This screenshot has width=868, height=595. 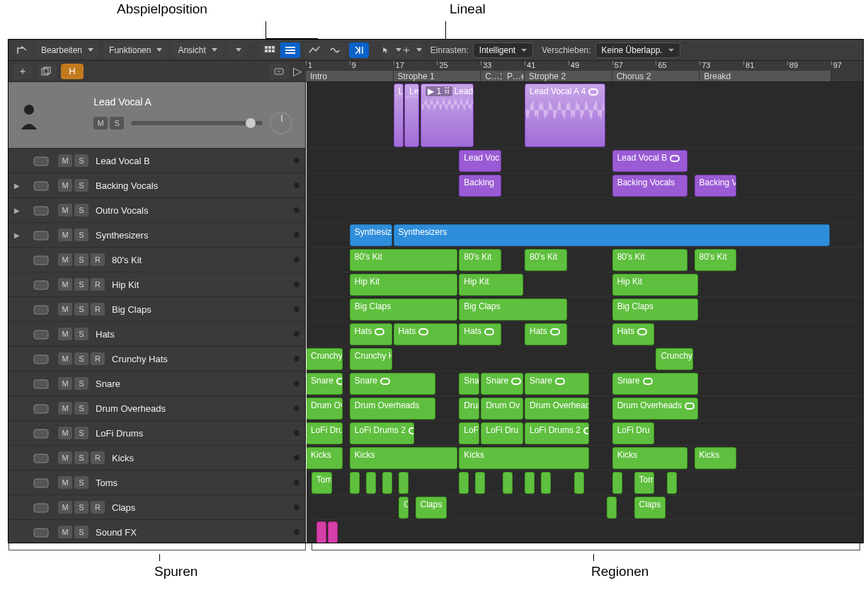 I want to click on region: Crunchy Hats, so click(x=371, y=359).